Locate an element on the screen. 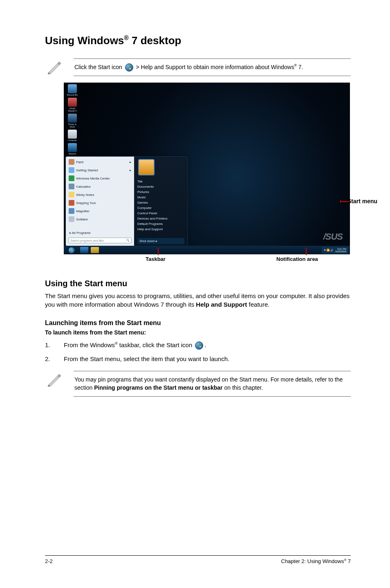 The height and width of the screenshot is (588, 390). step-2: From the Start menu, select the item tha… is located at coordinates (198, 359).